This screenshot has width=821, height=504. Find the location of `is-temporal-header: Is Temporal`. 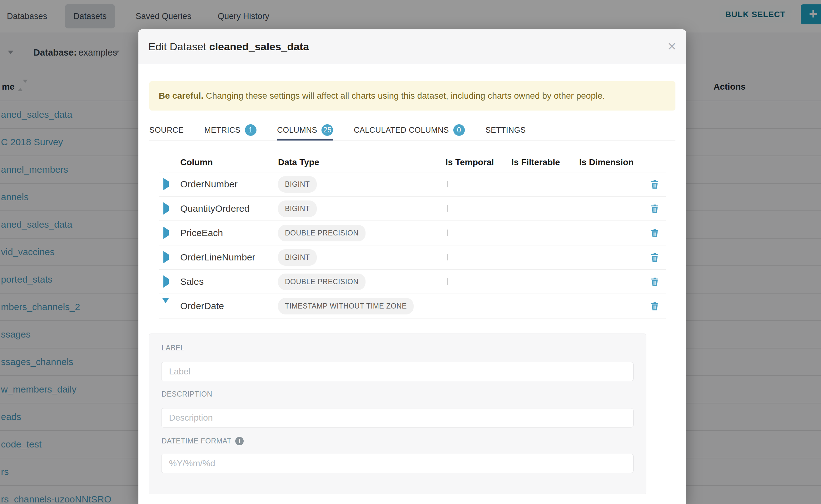

is-temporal-header: Is Temporal is located at coordinates (479, 162).